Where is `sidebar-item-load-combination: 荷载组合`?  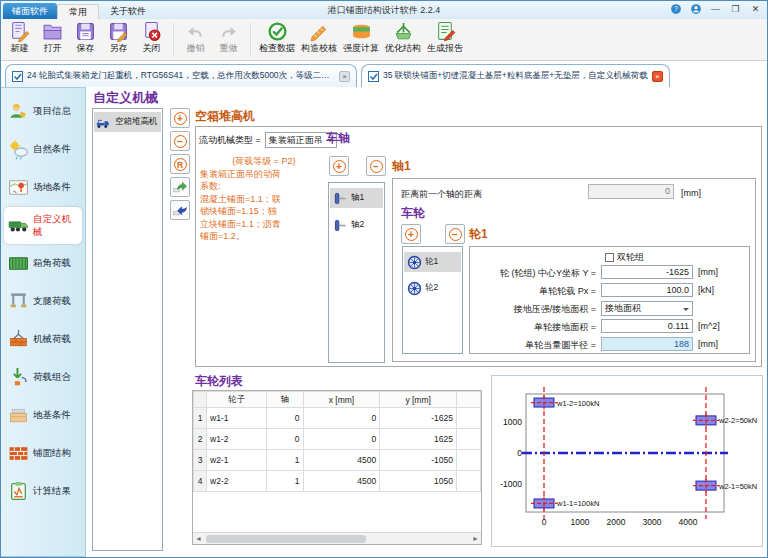 sidebar-item-load-combination: 荷载组合 is located at coordinates (43, 378).